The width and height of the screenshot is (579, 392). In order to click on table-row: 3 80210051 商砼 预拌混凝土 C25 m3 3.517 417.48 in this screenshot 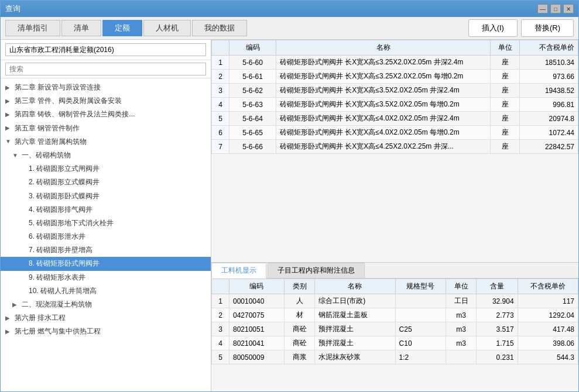, I will do `click(395, 329)`.